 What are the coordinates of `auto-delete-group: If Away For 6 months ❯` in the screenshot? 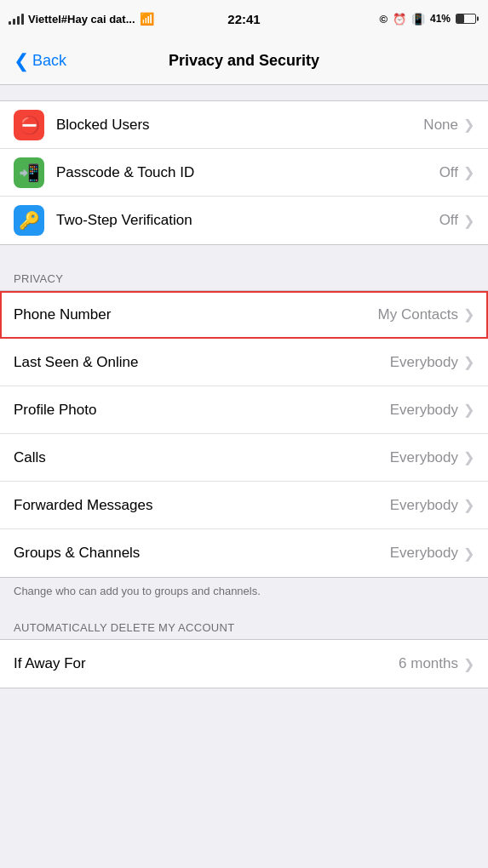 It's located at (244, 664).